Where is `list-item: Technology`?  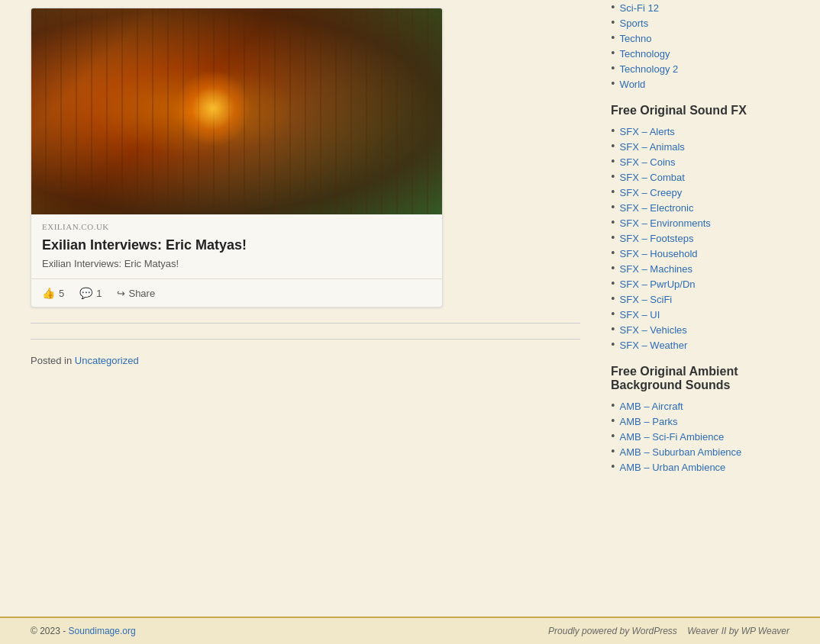
list-item: Technology is located at coordinates (699, 53).